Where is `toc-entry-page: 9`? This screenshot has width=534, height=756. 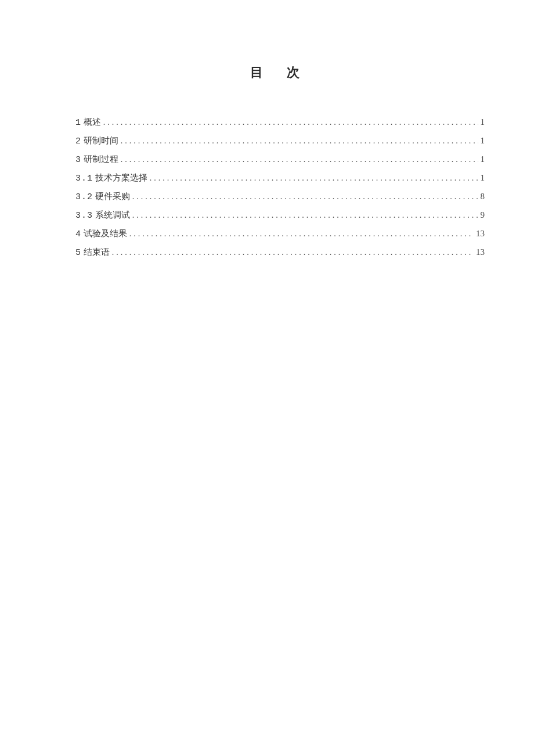 toc-entry-page: 9 is located at coordinates (482, 215).